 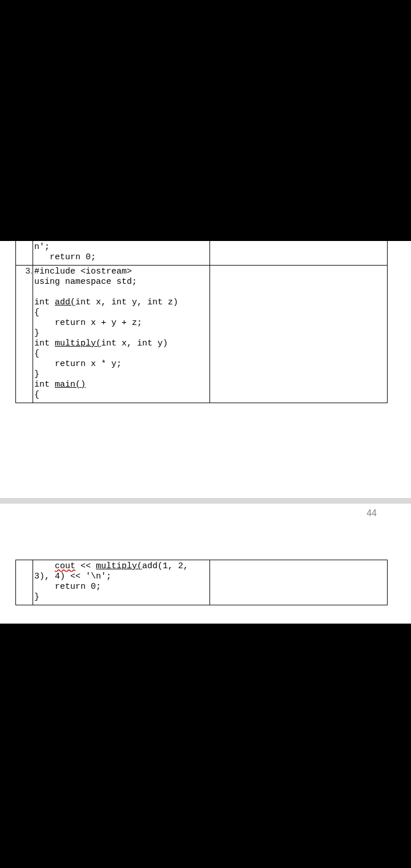 I want to click on function-multiply-call: multiply(, so click(x=119, y=566).